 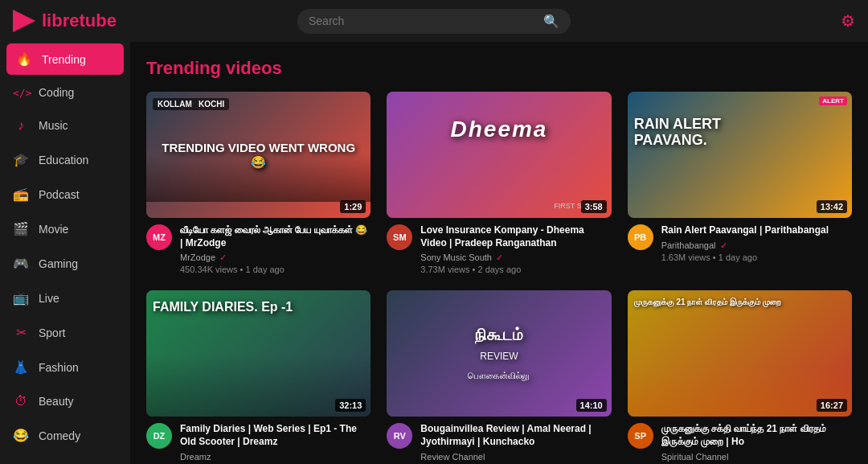 What do you see at coordinates (739, 442) in the screenshot?
I see `video-info-6: SP முருகனுக்கு சக்தி வாய்ந்த 21 நாள் விர…` at bounding box center [739, 442].